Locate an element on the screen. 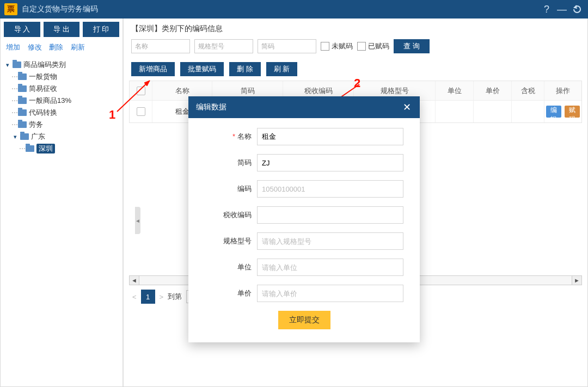 The width and height of the screenshot is (588, 387). col-unit: 单位 is located at coordinates (455, 90).